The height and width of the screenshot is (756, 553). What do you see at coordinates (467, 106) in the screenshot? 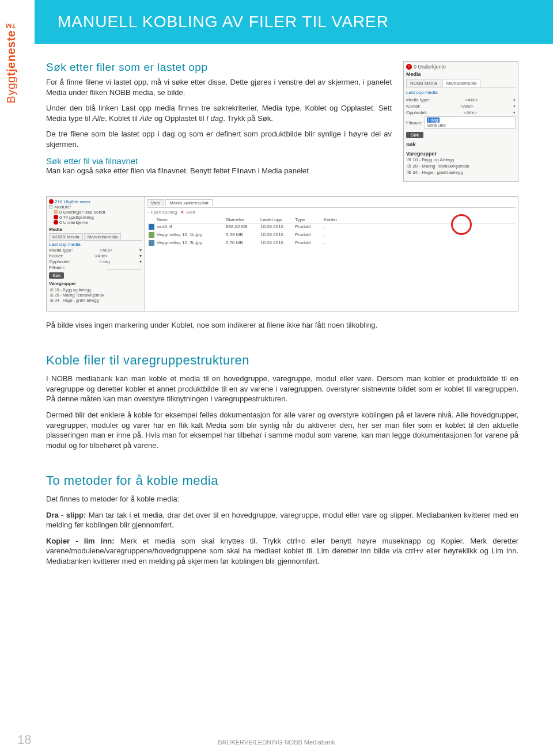
I see `koblet-value: <Alle>` at bounding box center [467, 106].